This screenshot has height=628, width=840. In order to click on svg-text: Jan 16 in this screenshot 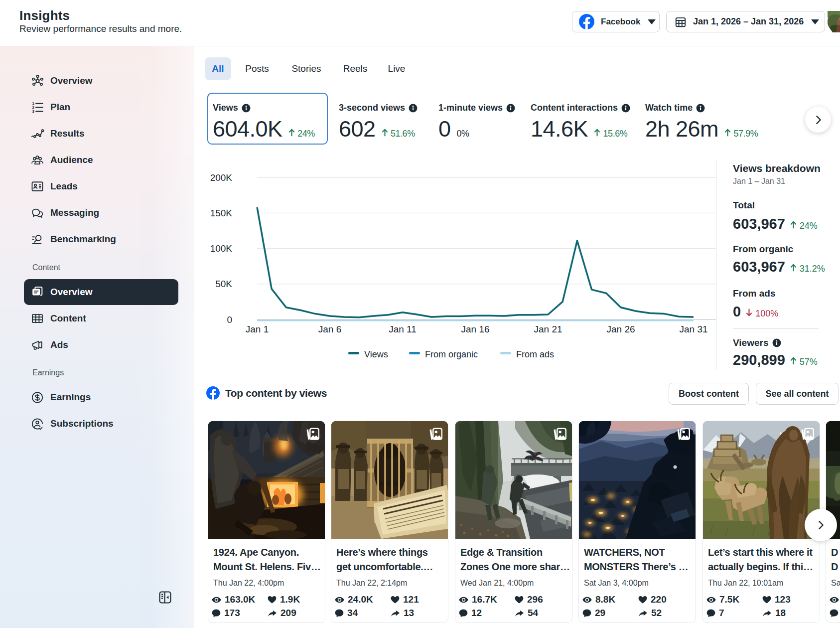, I will do `click(475, 329)`.